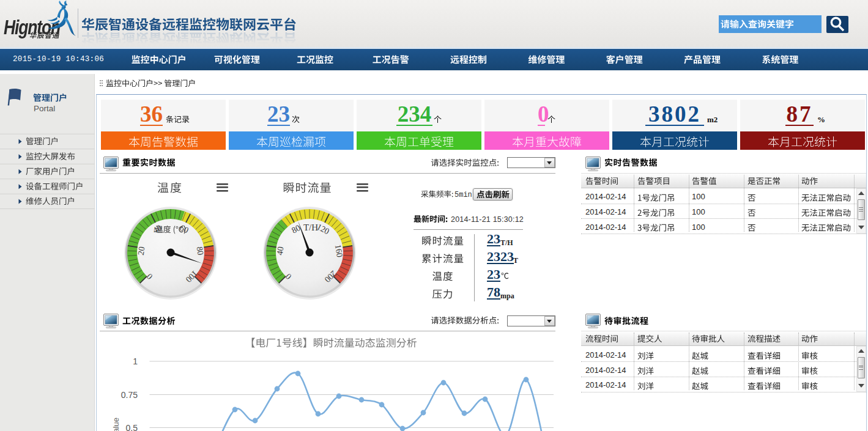 Image resolution: width=868 pixels, height=431 pixels. What do you see at coordinates (311, 227) in the screenshot?
I see `svg-text: T/H` at bounding box center [311, 227].